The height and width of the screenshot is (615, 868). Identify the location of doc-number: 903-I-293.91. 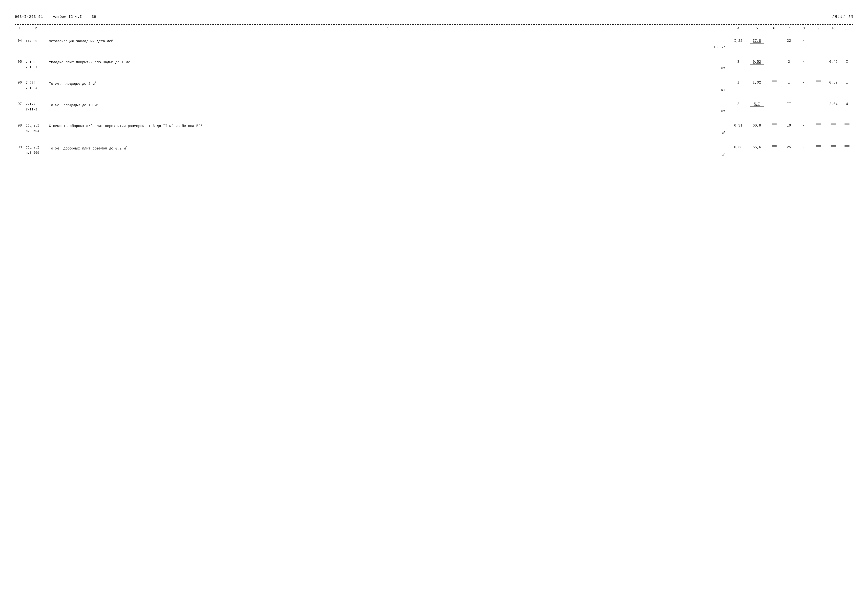
(29, 17).